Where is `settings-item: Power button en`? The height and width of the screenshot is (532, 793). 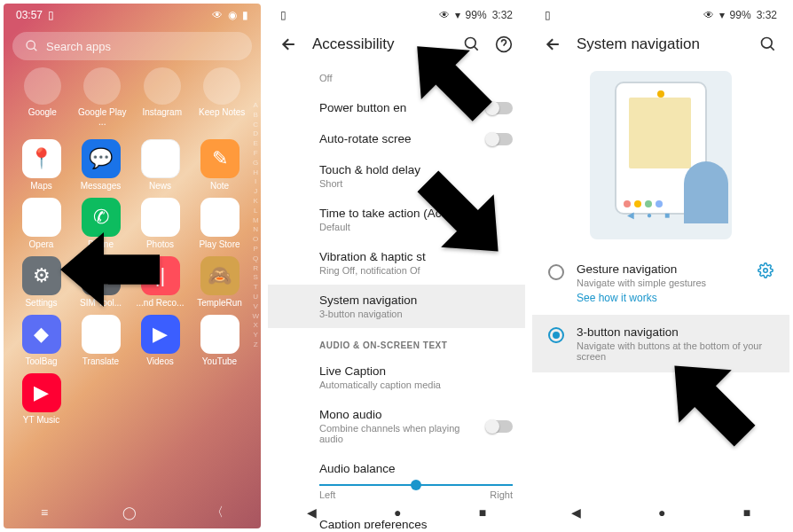 settings-item: Power button en is located at coordinates (422, 108).